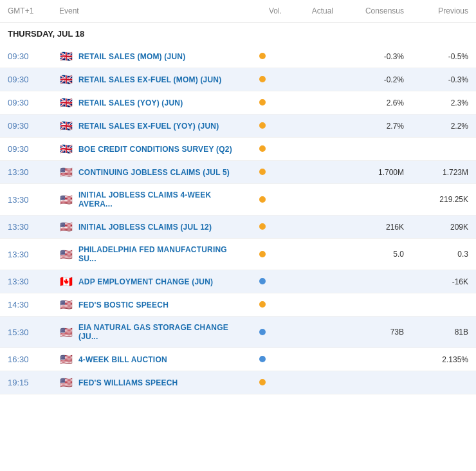  What do you see at coordinates (238, 57) in the screenshot?
I see `table-row: 09:30 🇬🇧 RETAIL SALES (MOM) (JUN) -0.3% …` at bounding box center [238, 57].